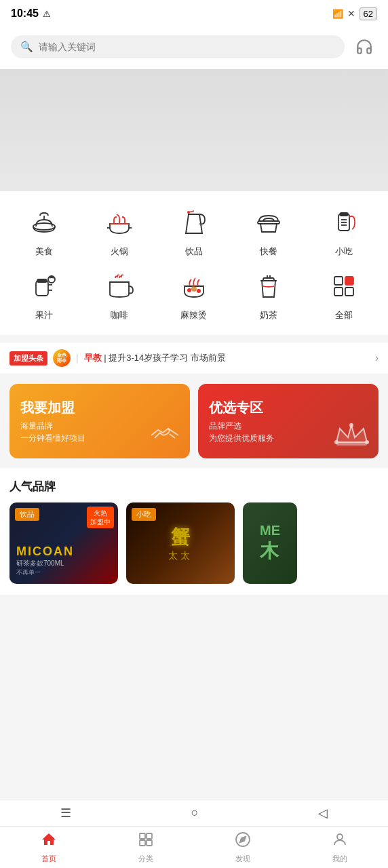 The height and width of the screenshot is (868, 388). I want to click on search-input, so click(187, 47).